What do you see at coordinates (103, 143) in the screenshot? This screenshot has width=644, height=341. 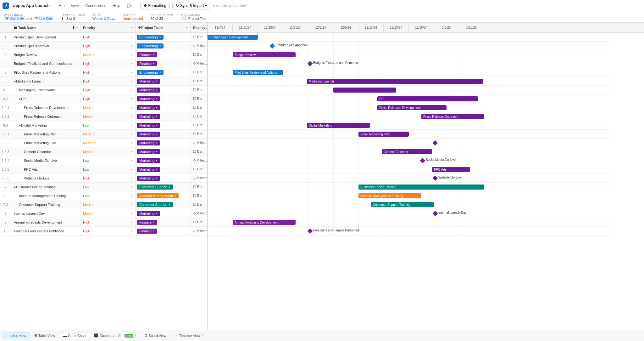 I see `table-row: 6.3.2 Email Marketing Live Medium ▾ Mark…` at bounding box center [103, 143].